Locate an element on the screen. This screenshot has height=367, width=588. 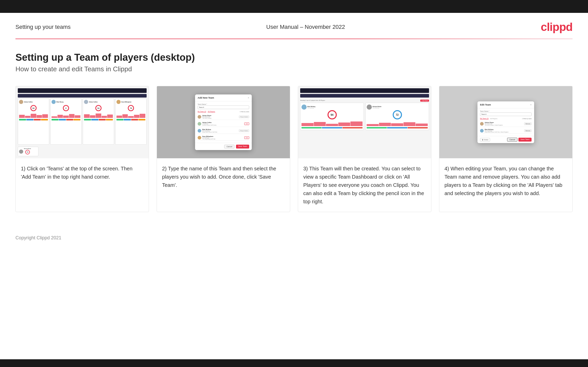
ss1-p3-header: Adrian Collins is located at coordinates (98, 102).